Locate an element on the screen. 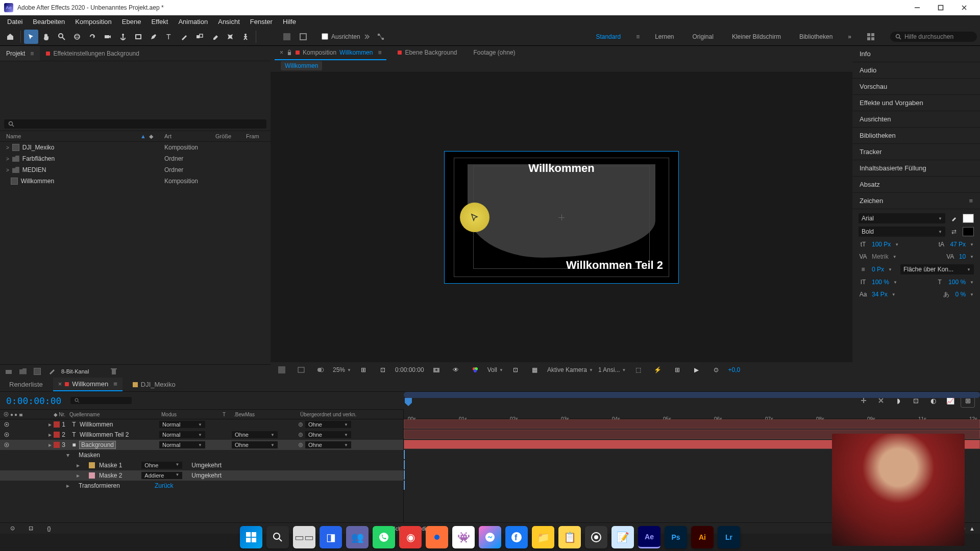 The width and height of the screenshot is (980, 551). taskbar-lightroom: Lr is located at coordinates (729, 537).